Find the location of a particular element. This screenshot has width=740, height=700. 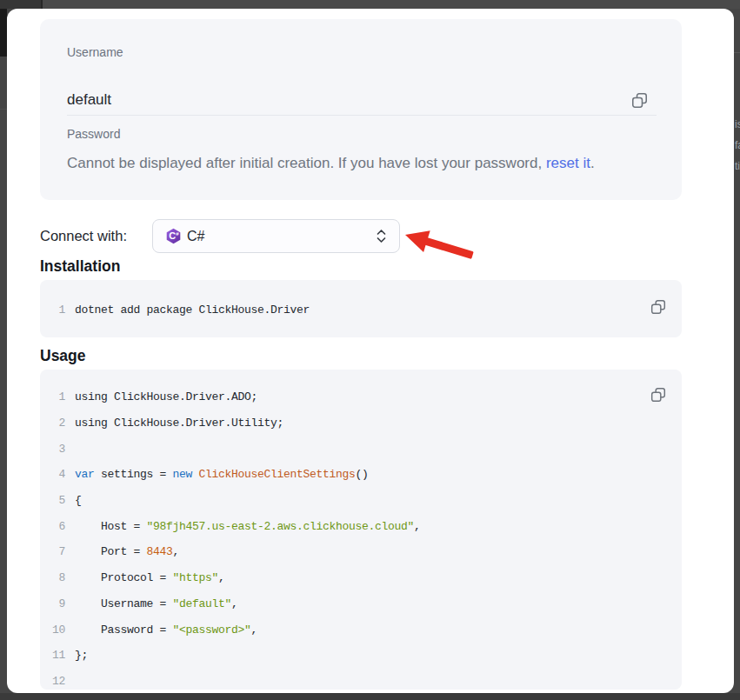

chevron-up-down-icon is located at coordinates (381, 237).